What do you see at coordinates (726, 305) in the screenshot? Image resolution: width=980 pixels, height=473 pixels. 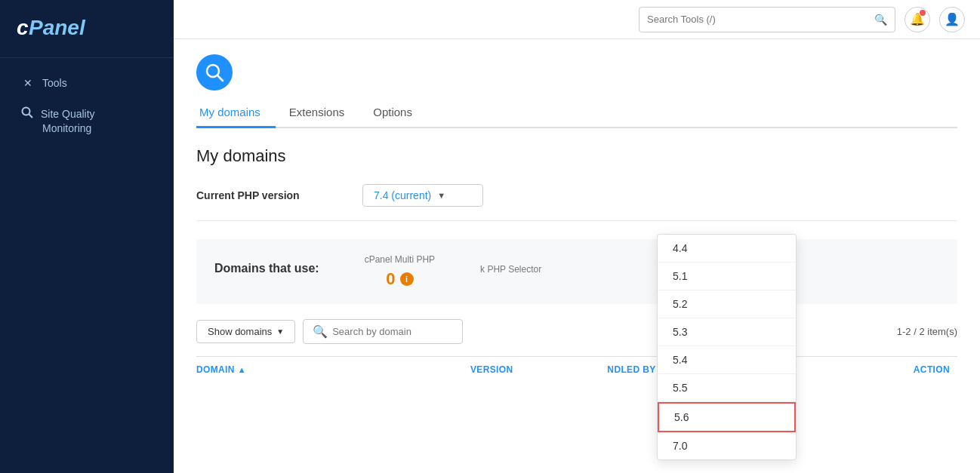 I see `php-version-option-52: 5.2` at bounding box center [726, 305].